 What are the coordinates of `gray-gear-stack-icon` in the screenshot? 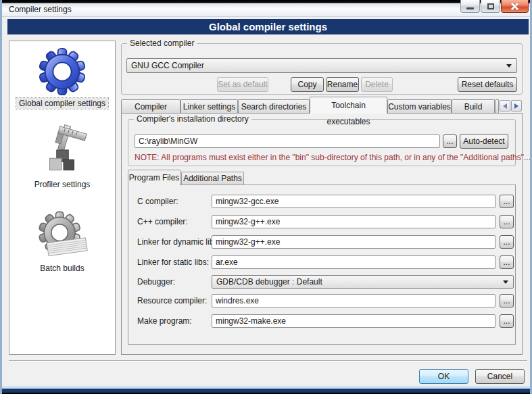 It's located at (62, 235).